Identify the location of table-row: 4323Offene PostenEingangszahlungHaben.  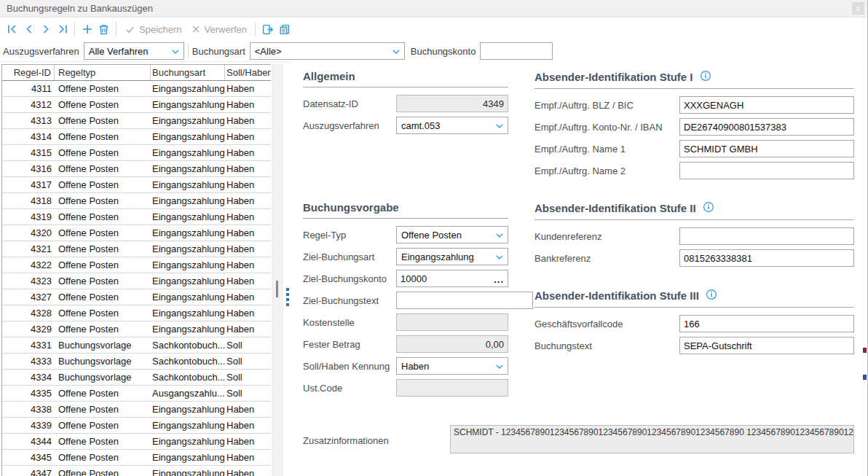
(137, 281).